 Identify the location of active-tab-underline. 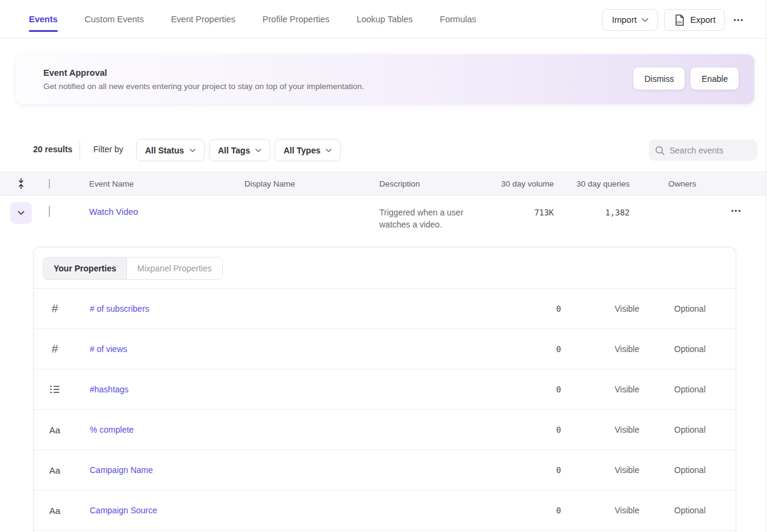
(43, 31).